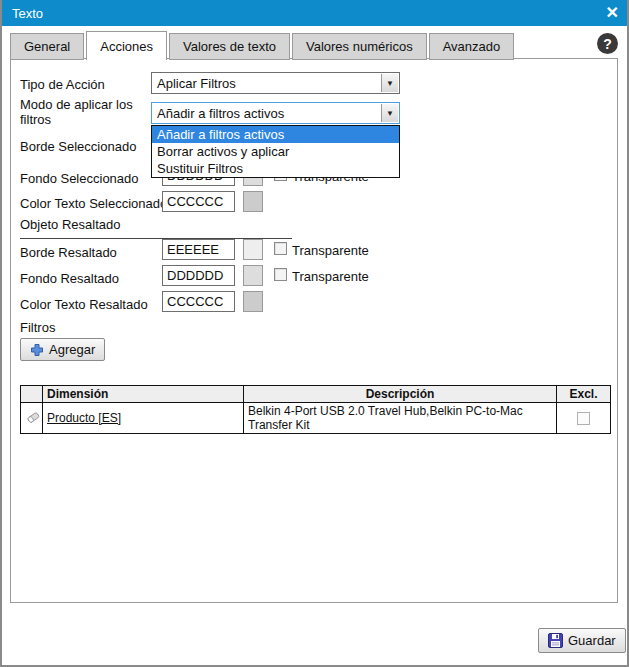  Describe the element at coordinates (62, 350) in the screenshot. I see `agregar-button: Agregar` at that location.